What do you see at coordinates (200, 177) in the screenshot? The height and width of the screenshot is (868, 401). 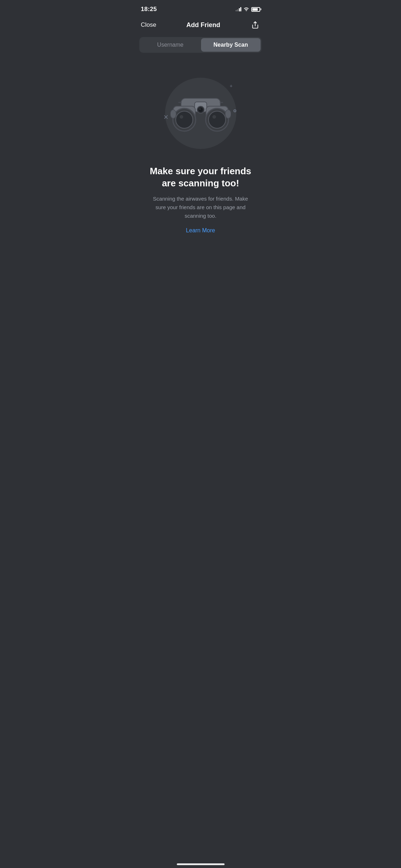 I see `headline: Make sure your friends are scanning too!` at bounding box center [200, 177].